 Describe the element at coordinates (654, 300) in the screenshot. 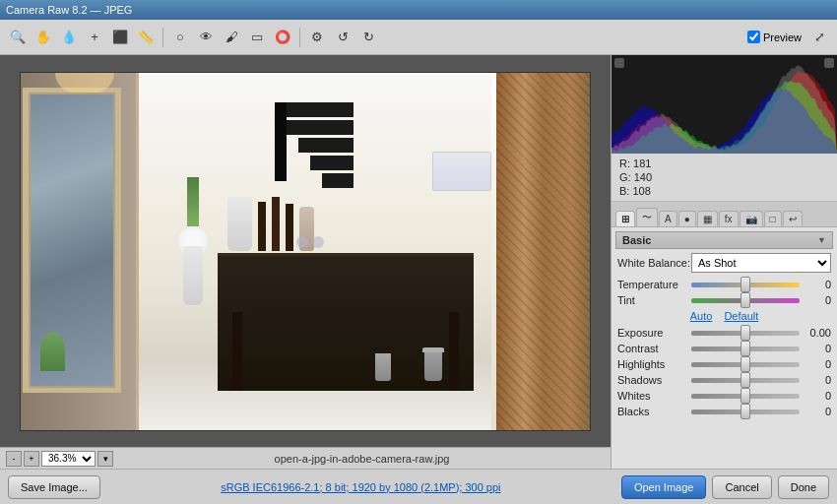

I see `tint-label: Tint` at that location.